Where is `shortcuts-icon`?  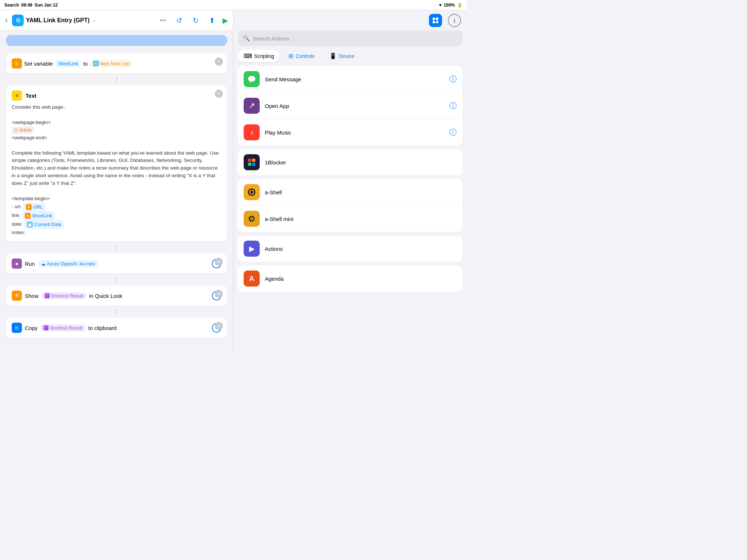
shortcuts-icon is located at coordinates (436, 20).